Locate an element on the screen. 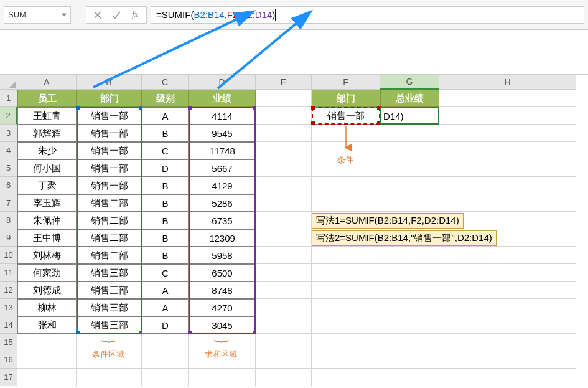 Image resolution: width=588 pixels, height=388 pixels. cancel-icon is located at coordinates (98, 15).